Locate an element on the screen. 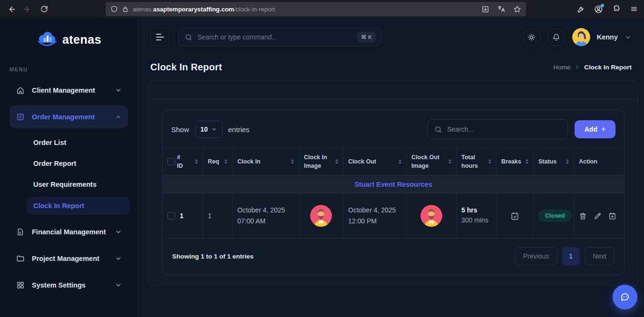 Image resolution: width=644 pixels, height=317 pixels. table-search-input is located at coordinates (504, 129).